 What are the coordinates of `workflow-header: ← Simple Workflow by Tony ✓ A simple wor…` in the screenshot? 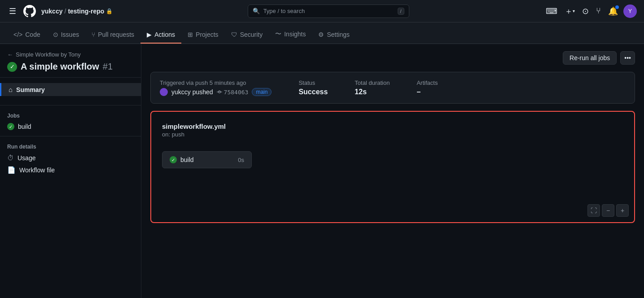 It's located at (70, 61).